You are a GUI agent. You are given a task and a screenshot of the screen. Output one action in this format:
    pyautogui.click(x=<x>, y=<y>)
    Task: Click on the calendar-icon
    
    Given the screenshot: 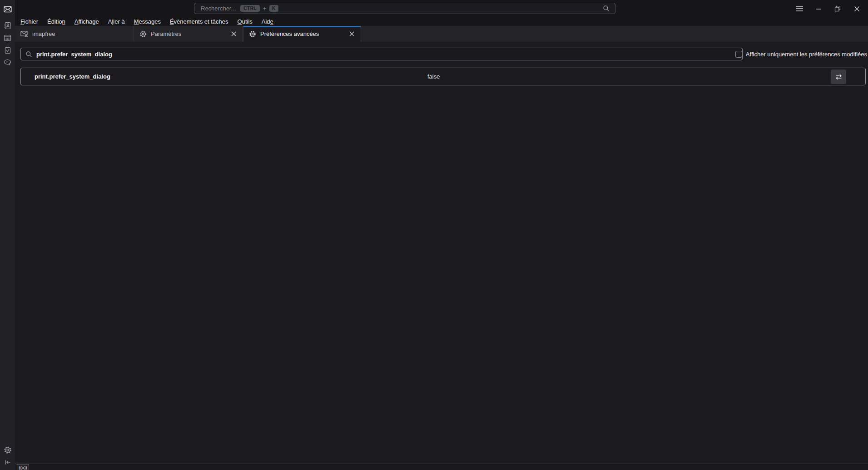 What is the action you would take?
    pyautogui.click(x=7, y=38)
    